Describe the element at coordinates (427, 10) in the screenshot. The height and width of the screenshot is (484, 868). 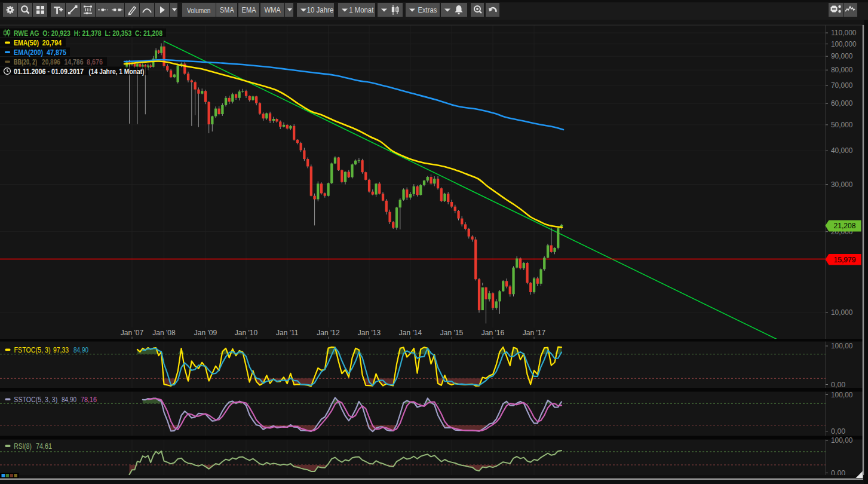
I see `svg-text: Extras` at that location.